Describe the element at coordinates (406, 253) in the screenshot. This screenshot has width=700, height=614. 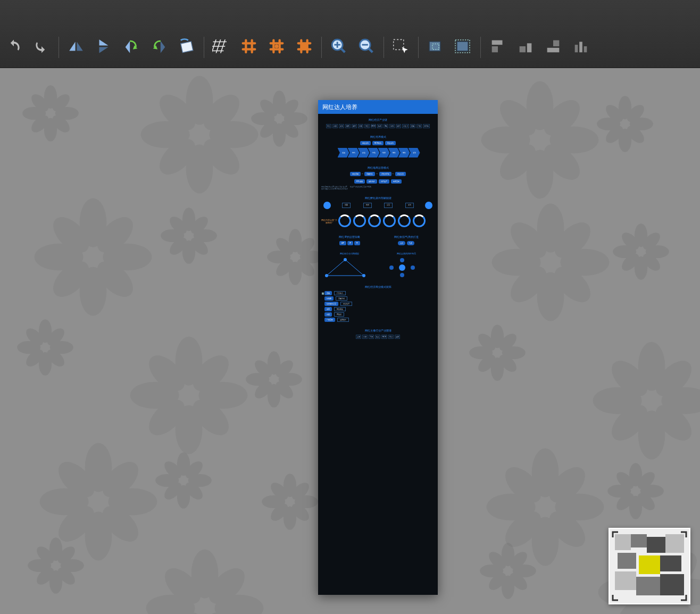
I see `section-heading: 网红运营的四环布局` at that location.